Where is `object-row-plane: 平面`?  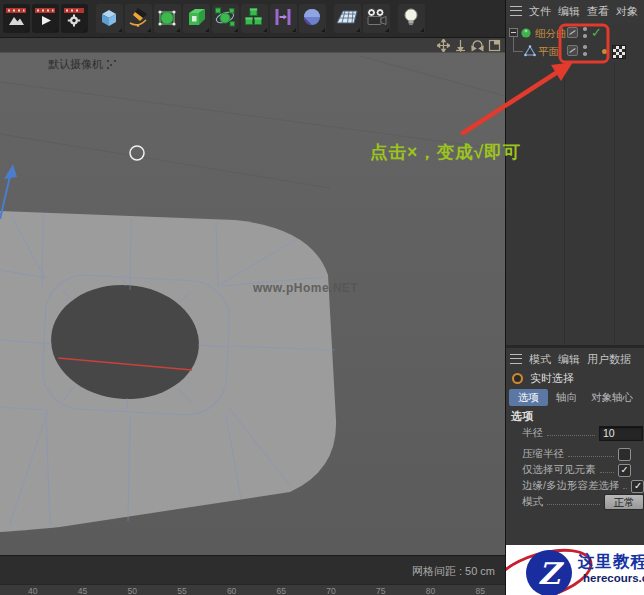
object-row-plane: 平面 is located at coordinates (575, 52).